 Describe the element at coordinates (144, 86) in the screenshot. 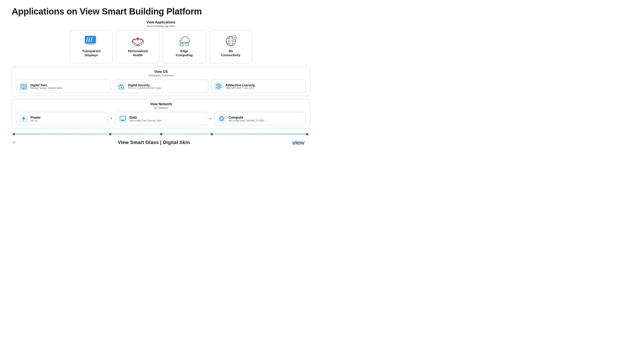

I see `digital-security-text: Digital Security TLS v1.2, 128AES-256SHA…` at that location.